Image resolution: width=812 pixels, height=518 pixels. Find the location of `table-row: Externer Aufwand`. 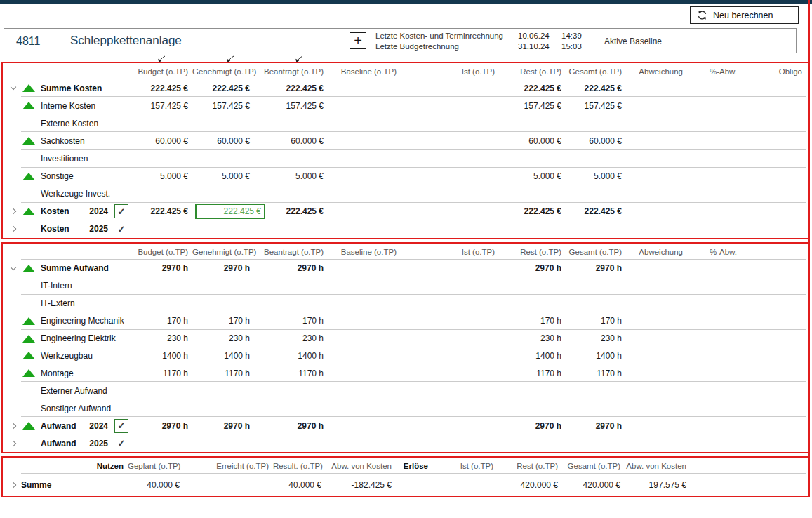

table-row: Externer Aufwand is located at coordinates (406, 390).